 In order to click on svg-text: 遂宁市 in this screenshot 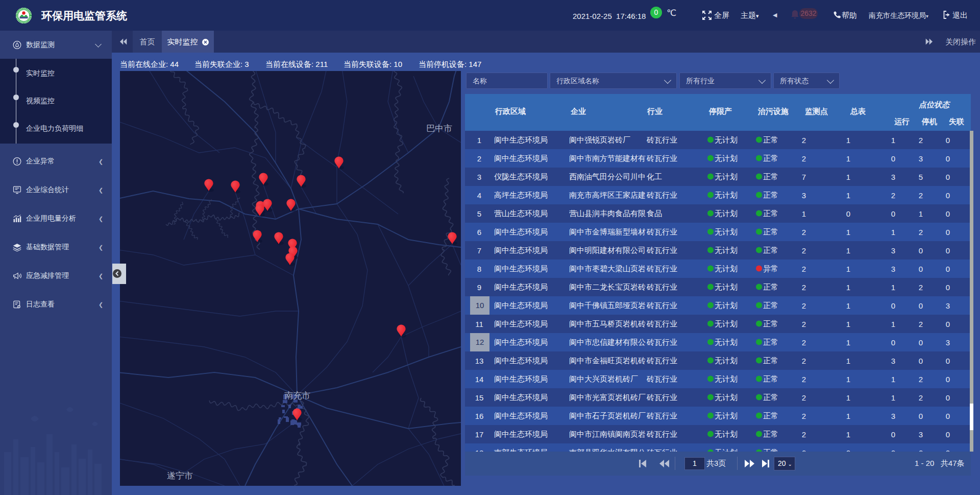, I will do `click(180, 476)`.